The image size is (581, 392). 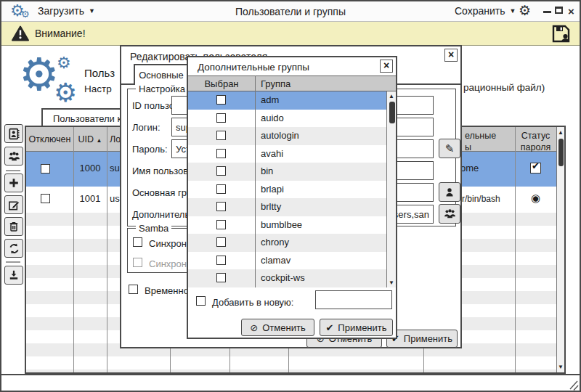 I want to click on group-row: cockpit-ws, so click(x=288, y=279).